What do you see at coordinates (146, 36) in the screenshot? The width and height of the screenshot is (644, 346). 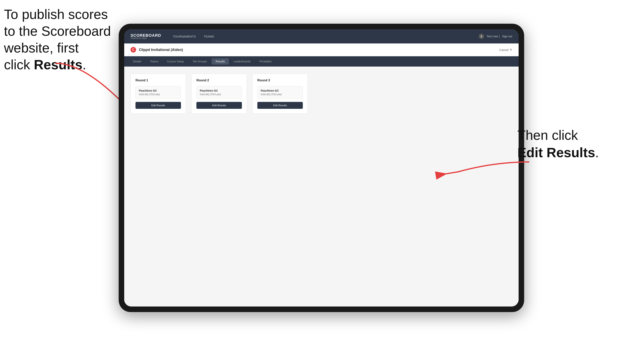 I see `logo-area: SCOREBOARD Powered by clippd` at bounding box center [146, 36].